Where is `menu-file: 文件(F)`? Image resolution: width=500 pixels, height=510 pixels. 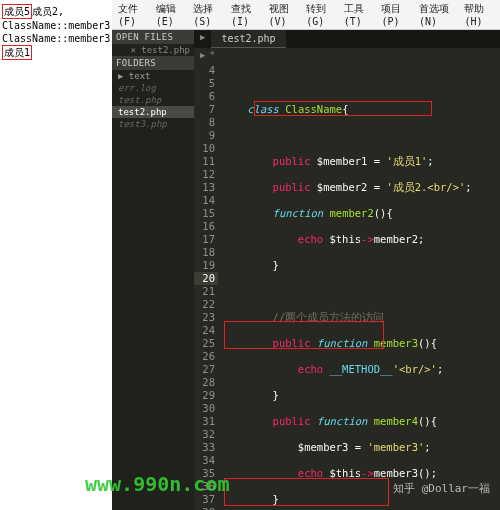 menu-file: 文件(F) is located at coordinates (133, 14).